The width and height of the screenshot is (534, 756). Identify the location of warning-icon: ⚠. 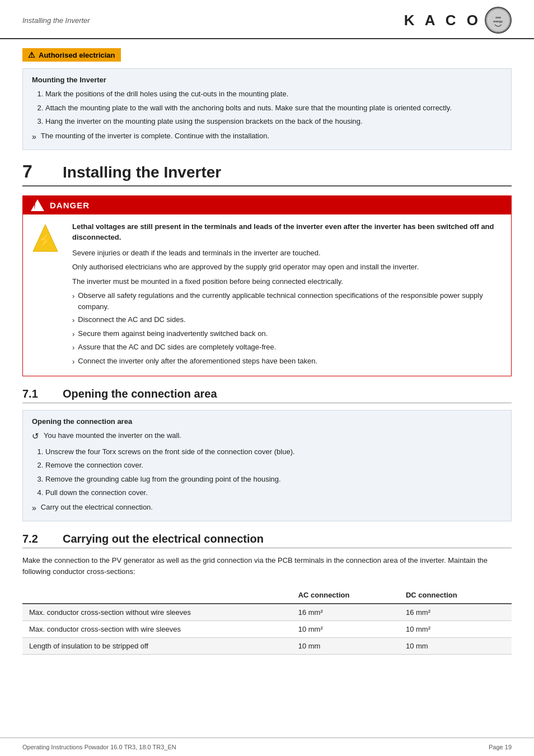
(31, 55).